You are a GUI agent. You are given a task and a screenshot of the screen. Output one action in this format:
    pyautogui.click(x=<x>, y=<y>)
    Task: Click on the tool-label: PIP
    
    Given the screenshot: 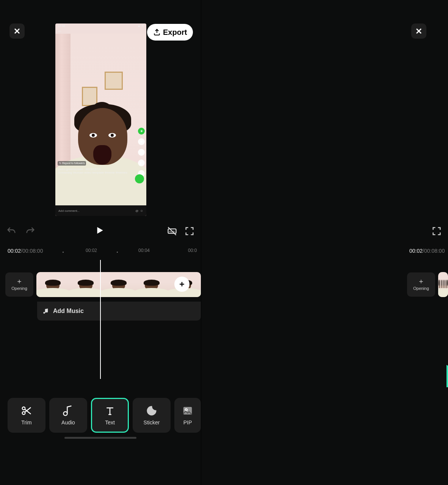 What is the action you would take?
    pyautogui.click(x=188, y=422)
    